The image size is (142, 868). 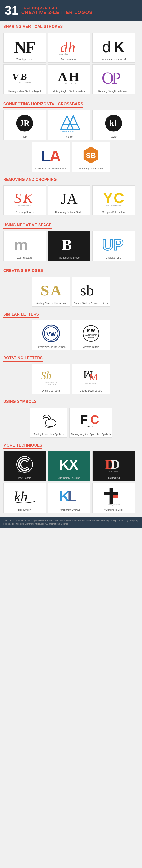 I want to click on svg-text: H, so click(x=74, y=77).